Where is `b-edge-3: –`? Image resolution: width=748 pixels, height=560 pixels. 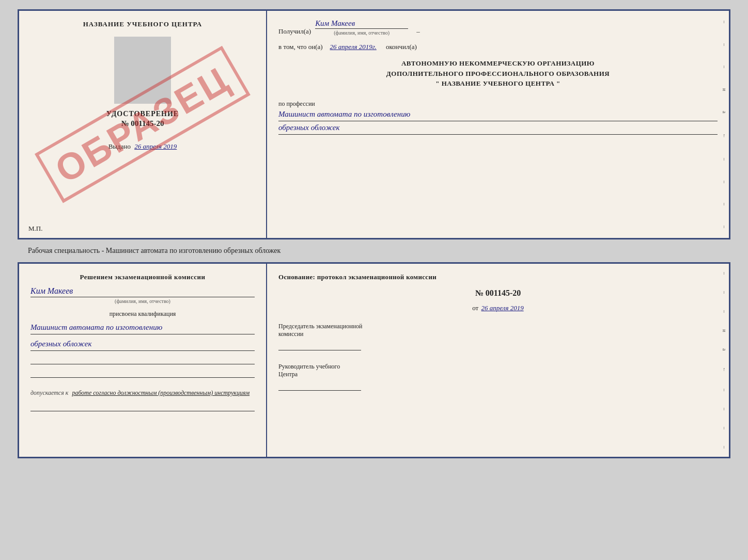 b-edge-3: – is located at coordinates (724, 312).